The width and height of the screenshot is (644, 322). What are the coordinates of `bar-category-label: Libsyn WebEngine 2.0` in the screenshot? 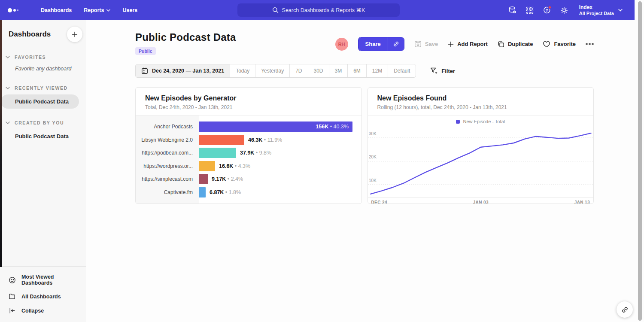 It's located at (167, 140).